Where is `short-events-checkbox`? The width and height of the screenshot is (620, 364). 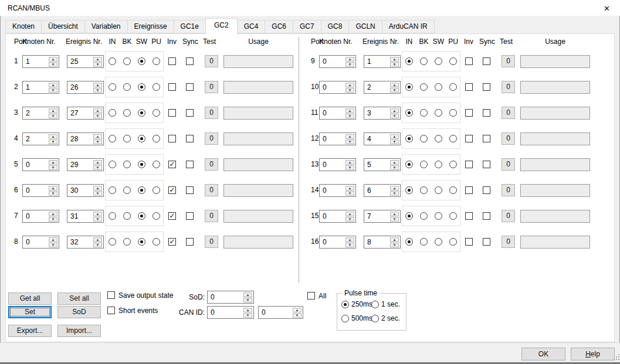
short-events-checkbox is located at coordinates (111, 311).